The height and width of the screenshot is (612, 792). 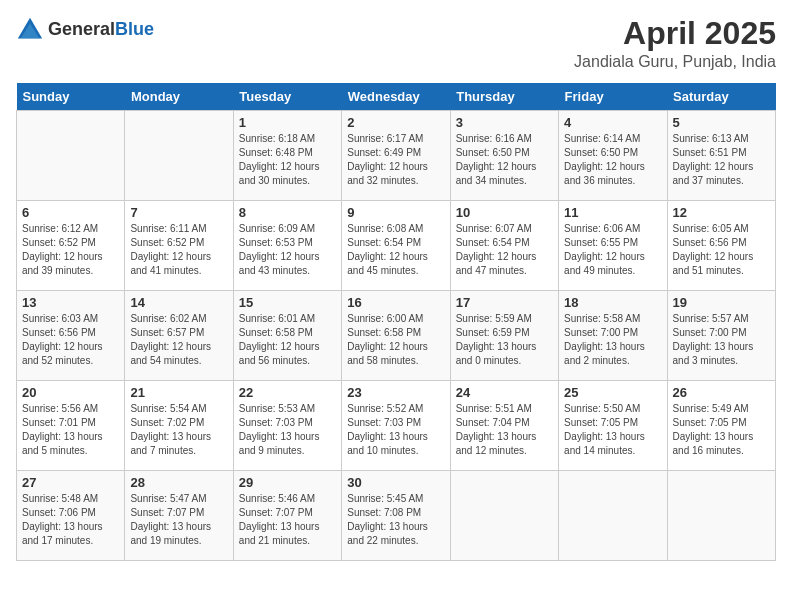 What do you see at coordinates (70, 430) in the screenshot?
I see `day-info: Sunrise: 5:56 AM Sunset: 7:01 PM Dayligh…` at bounding box center [70, 430].